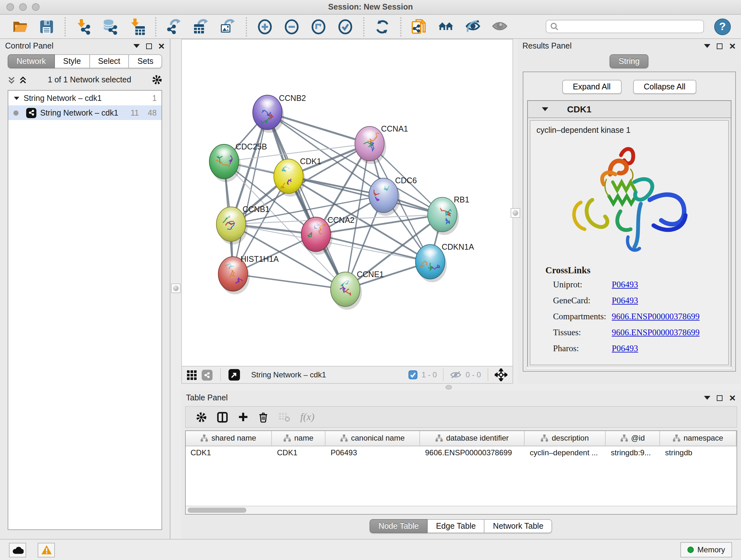  What do you see at coordinates (243, 417) in the screenshot?
I see `add-column-icon` at bounding box center [243, 417].